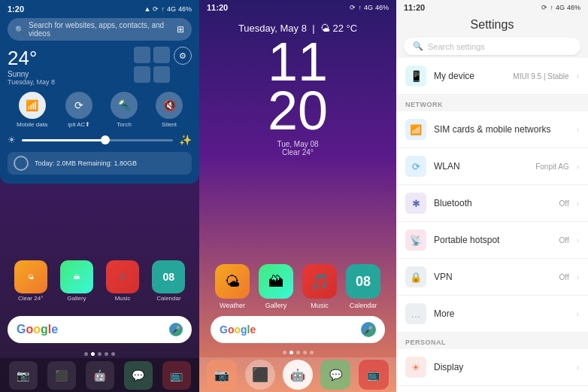 The image size is (588, 392). I want to click on settings-search-icon: 🔍, so click(418, 47).